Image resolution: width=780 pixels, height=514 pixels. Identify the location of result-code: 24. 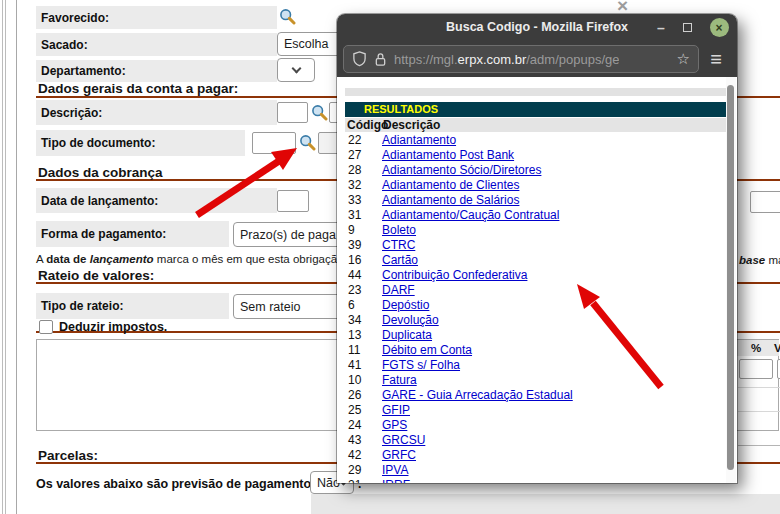
(364, 426).